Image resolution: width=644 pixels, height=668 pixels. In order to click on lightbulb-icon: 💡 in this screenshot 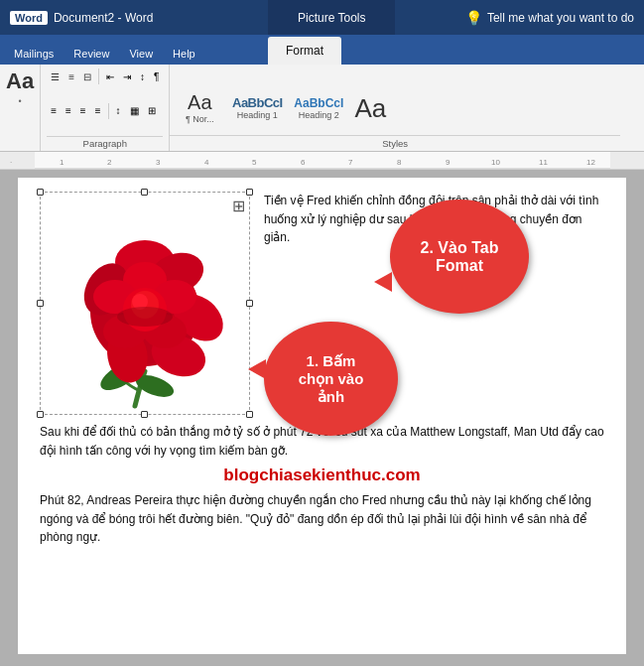, I will do `click(474, 18)`.